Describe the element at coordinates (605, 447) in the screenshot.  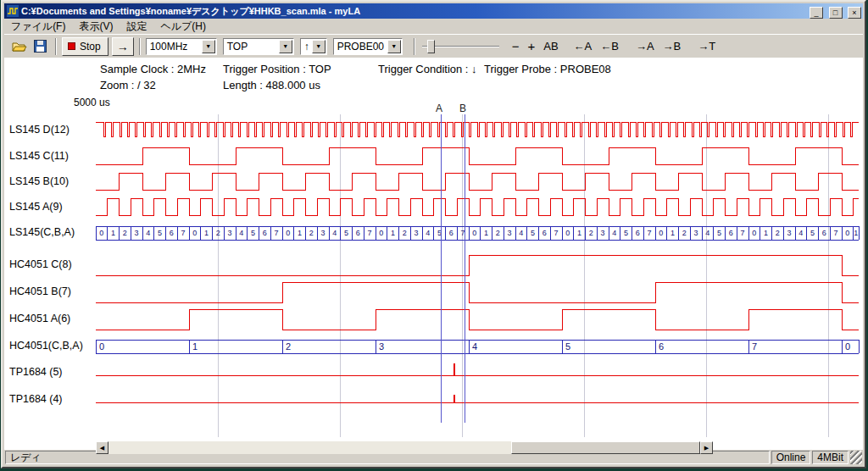
I see `scrollbar-thumb` at that location.